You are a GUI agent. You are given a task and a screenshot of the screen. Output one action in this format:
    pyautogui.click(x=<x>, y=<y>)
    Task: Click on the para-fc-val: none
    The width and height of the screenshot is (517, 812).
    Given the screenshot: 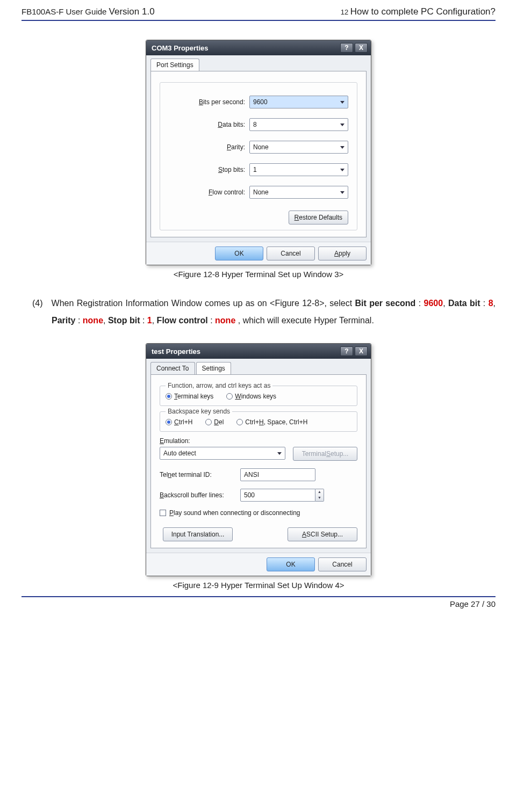 What is the action you would take?
    pyautogui.click(x=225, y=320)
    